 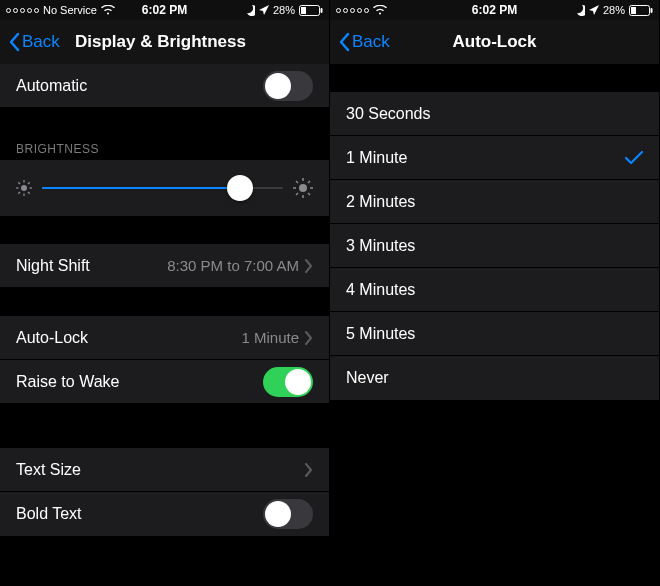 I want to click on automatic-row: Automatic, so click(x=164, y=86).